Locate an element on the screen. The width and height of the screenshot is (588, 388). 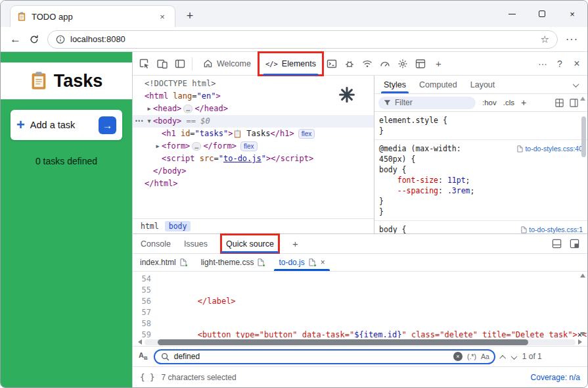
media-query-rule: @media (max-width: to-do-styles.css:40 4… is located at coordinates (481, 180).